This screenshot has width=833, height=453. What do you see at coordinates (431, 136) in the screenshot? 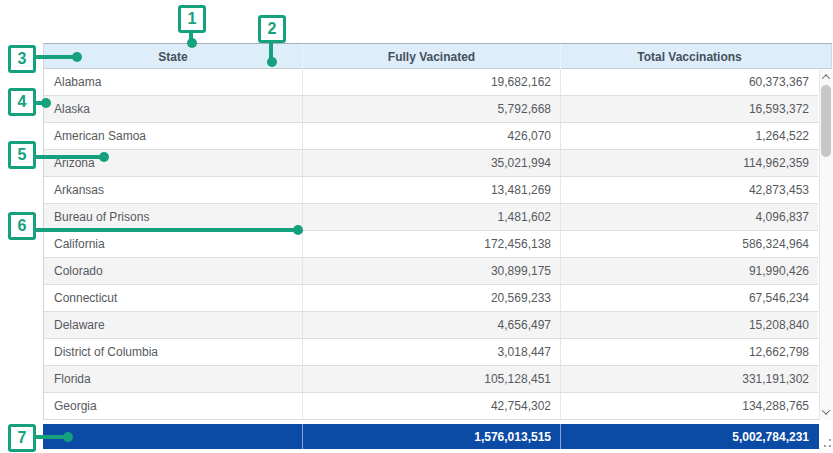
I see `table-row: American Samoa426,0701,264,522` at bounding box center [431, 136].